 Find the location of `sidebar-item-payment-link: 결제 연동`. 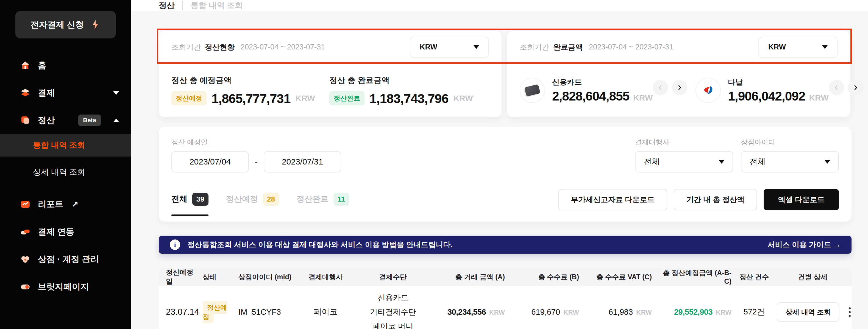

sidebar-item-payment-link: 결제 연동 is located at coordinates (66, 232).